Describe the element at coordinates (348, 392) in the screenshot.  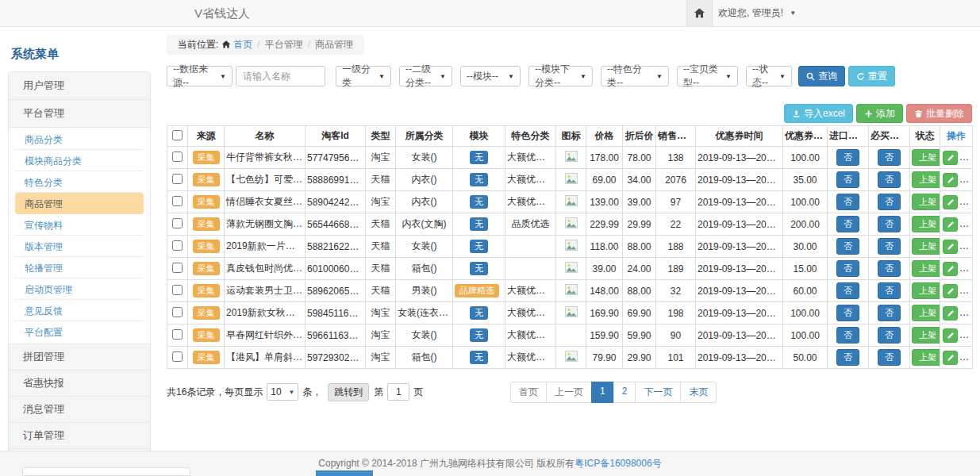
I see `jump-button: 跳转到` at that location.